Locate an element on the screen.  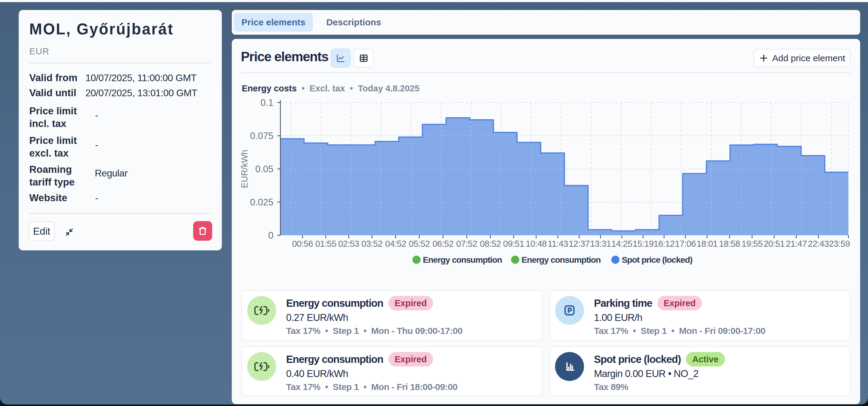
svg-text: 08:52 is located at coordinates (491, 244).